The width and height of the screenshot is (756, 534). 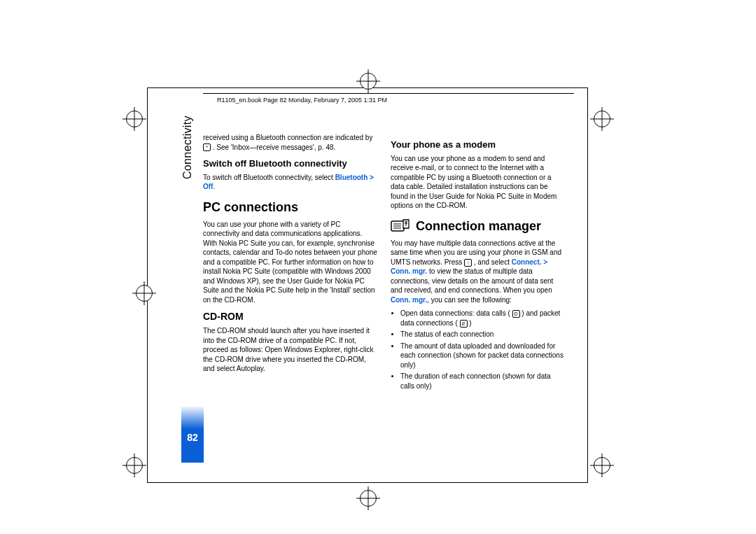 I want to click on bullet-list: Open data connections: data calls ( D ) …, so click(x=478, y=350).